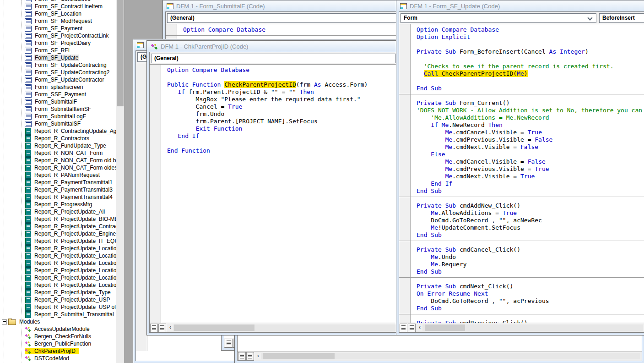 This screenshot has width=644, height=363. Describe the element at coordinates (58, 160) in the screenshot. I see `tree-item-report-r-non-cat-form-old-backu: Report_R_NON_CAT_Form old backu` at that location.